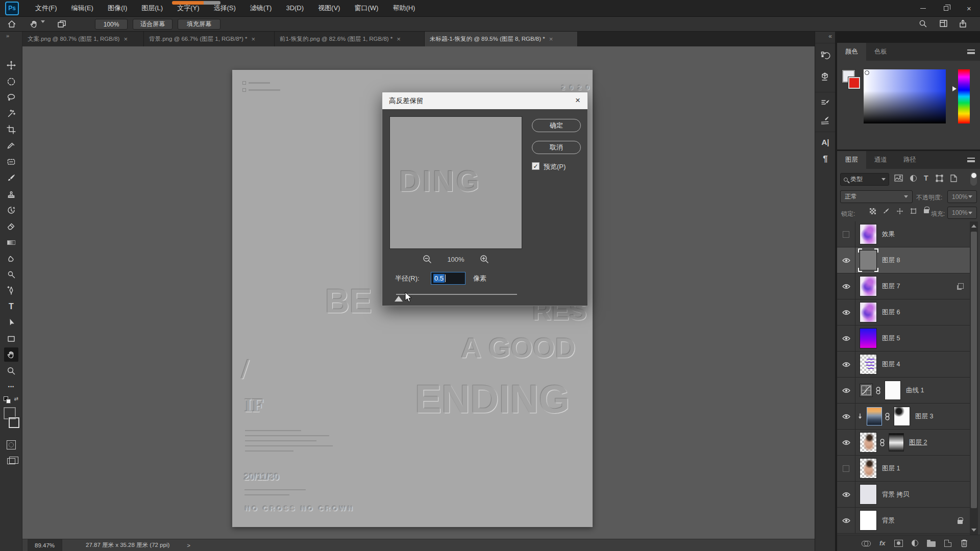  Describe the element at coordinates (903, 443) in the screenshot. I see `layer-row-layer2: 图层 2` at that location.